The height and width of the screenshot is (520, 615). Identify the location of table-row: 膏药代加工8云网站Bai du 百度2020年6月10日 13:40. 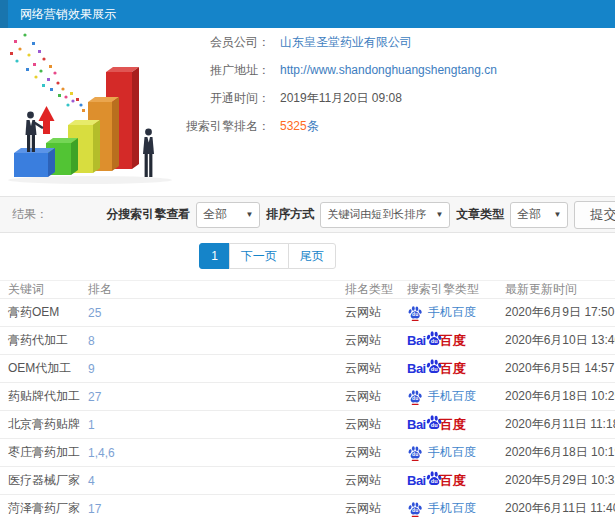
(308, 341).